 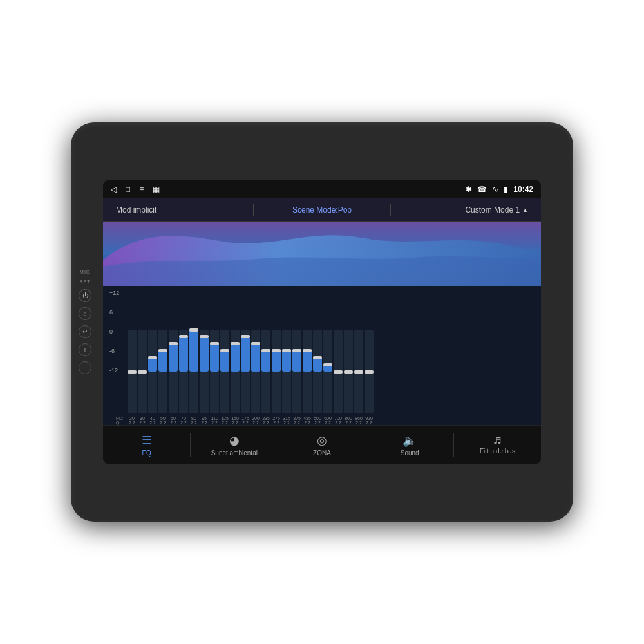 What do you see at coordinates (410, 440) in the screenshot?
I see `sound-icon: 🔈` at bounding box center [410, 440].